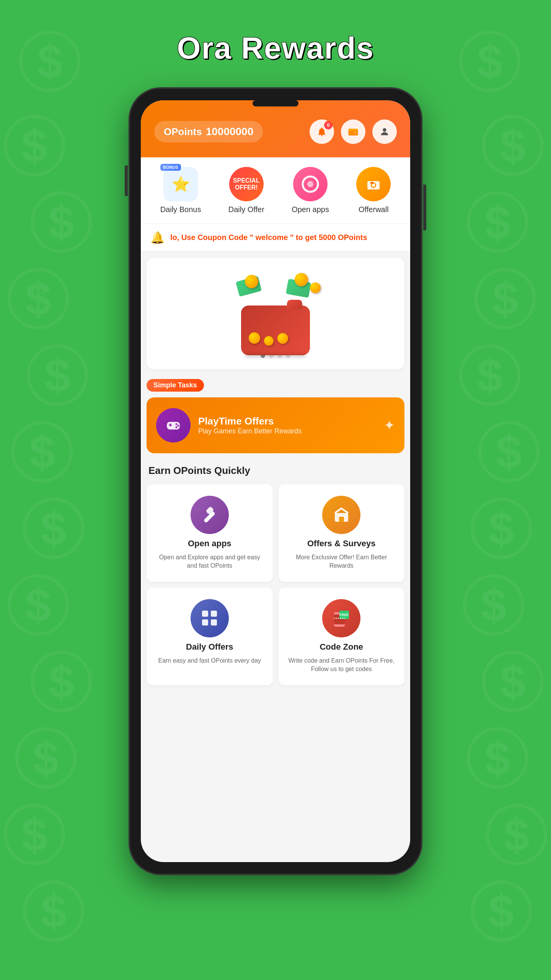 The width and height of the screenshot is (551, 980). What do you see at coordinates (276, 585) in the screenshot?
I see `earn-grid: Open apps Open and Explore apps and get …` at bounding box center [276, 585].